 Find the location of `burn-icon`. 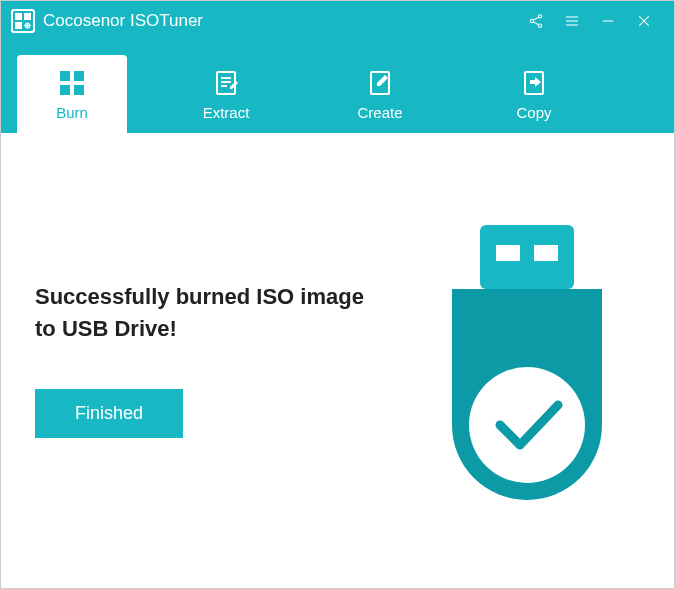

burn-icon is located at coordinates (72, 83).